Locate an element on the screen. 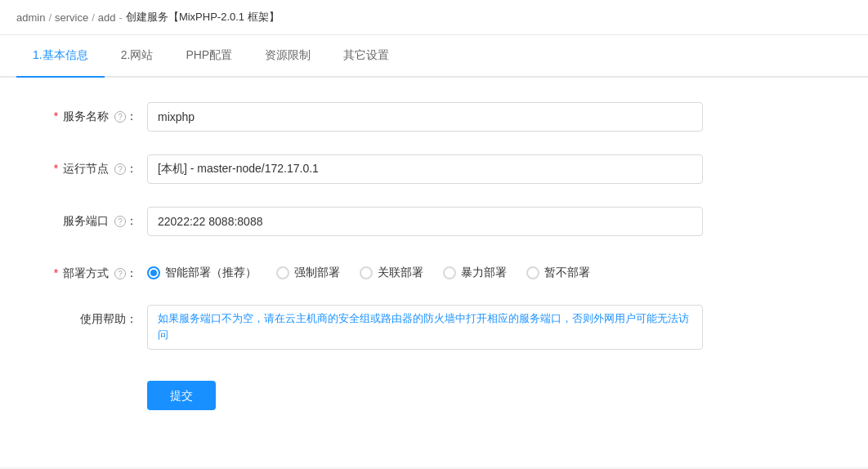  tab-php-config: PHP配置 is located at coordinates (209, 56).